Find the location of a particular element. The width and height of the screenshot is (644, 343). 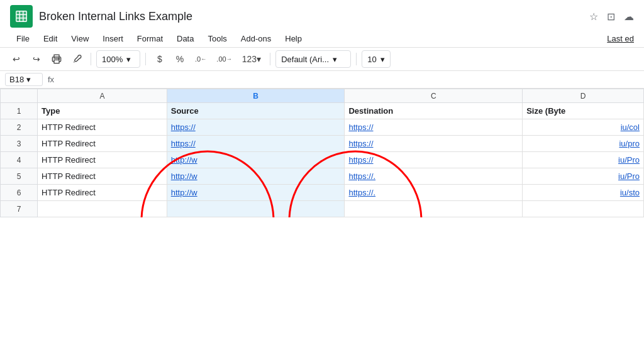

undo-button: ↩ is located at coordinates (16, 59).